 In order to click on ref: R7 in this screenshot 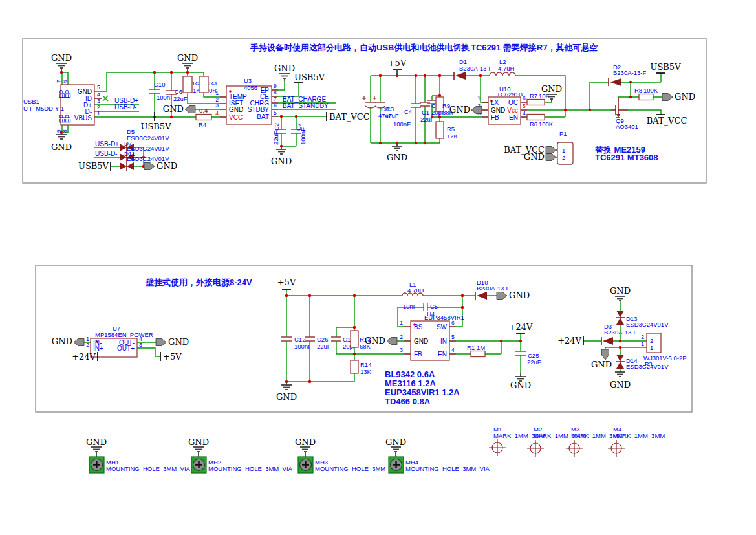, I will do `click(534, 96)`.